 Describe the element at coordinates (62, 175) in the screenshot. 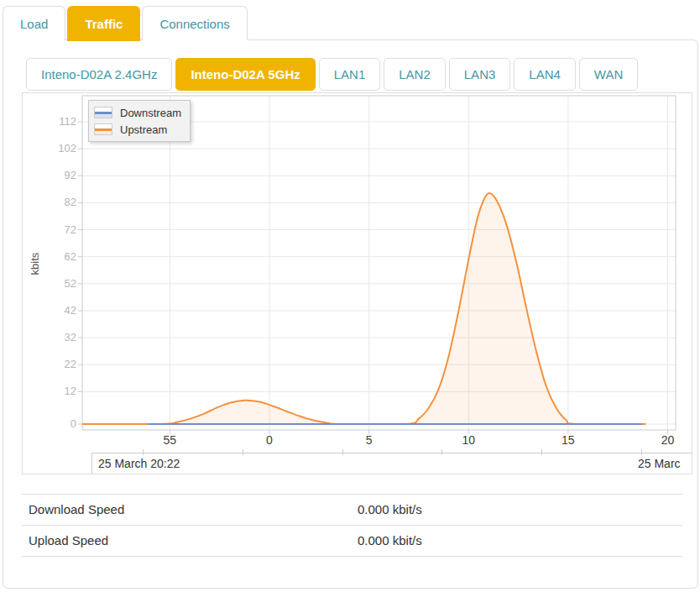

I see `y-tick-label: 92` at that location.